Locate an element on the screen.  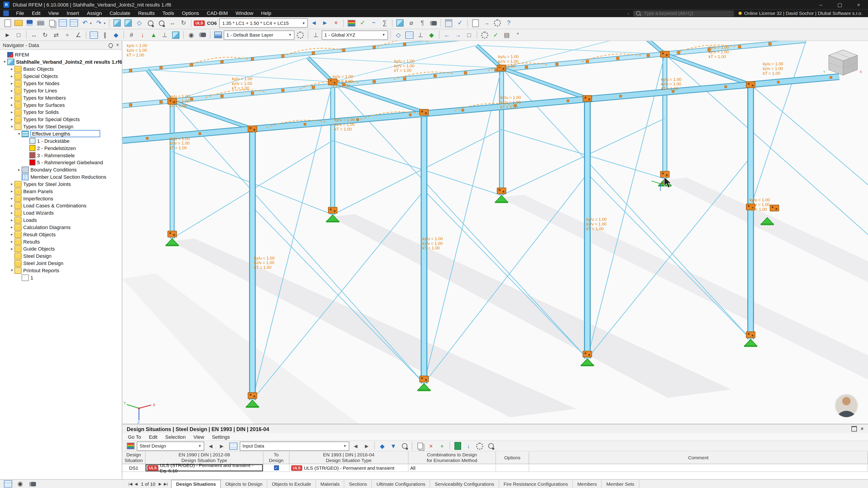
tab-ultimate-configurations: Ultimate Configurations is located at coordinates (401, 484).